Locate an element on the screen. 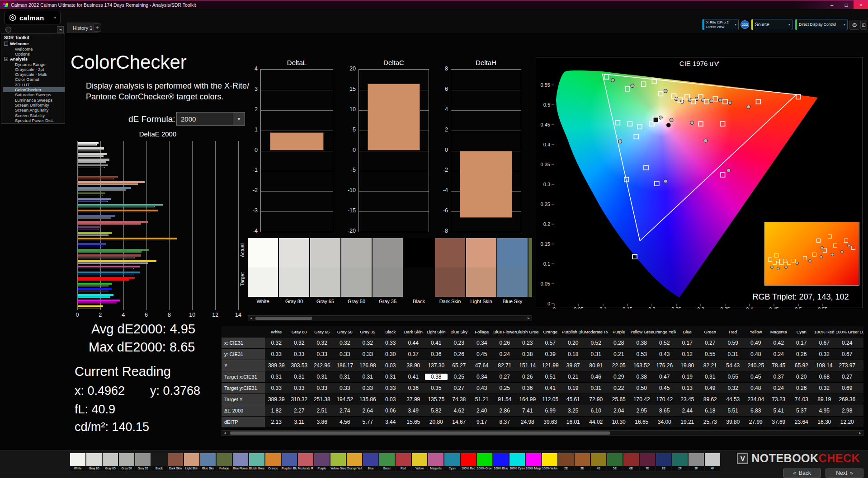  patch-purple: Purple is located at coordinates (322, 462).